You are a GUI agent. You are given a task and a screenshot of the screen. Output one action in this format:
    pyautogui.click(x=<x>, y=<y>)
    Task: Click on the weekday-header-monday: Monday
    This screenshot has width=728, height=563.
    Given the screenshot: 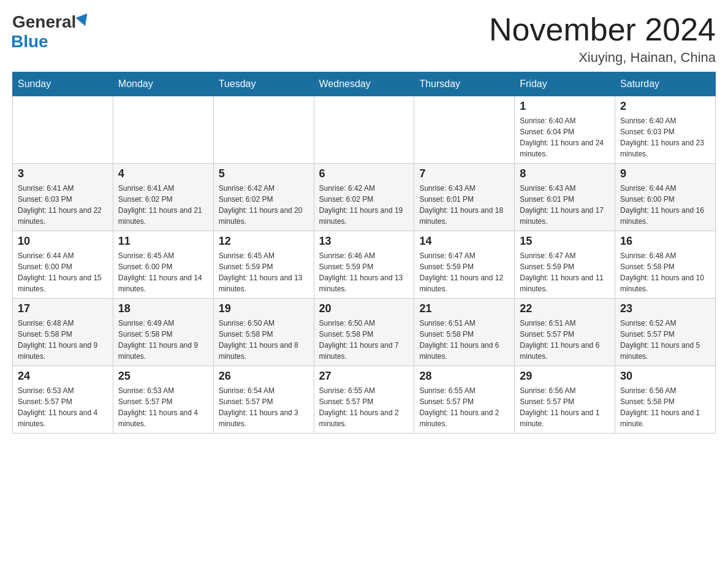 What is the action you would take?
    pyautogui.click(x=163, y=85)
    